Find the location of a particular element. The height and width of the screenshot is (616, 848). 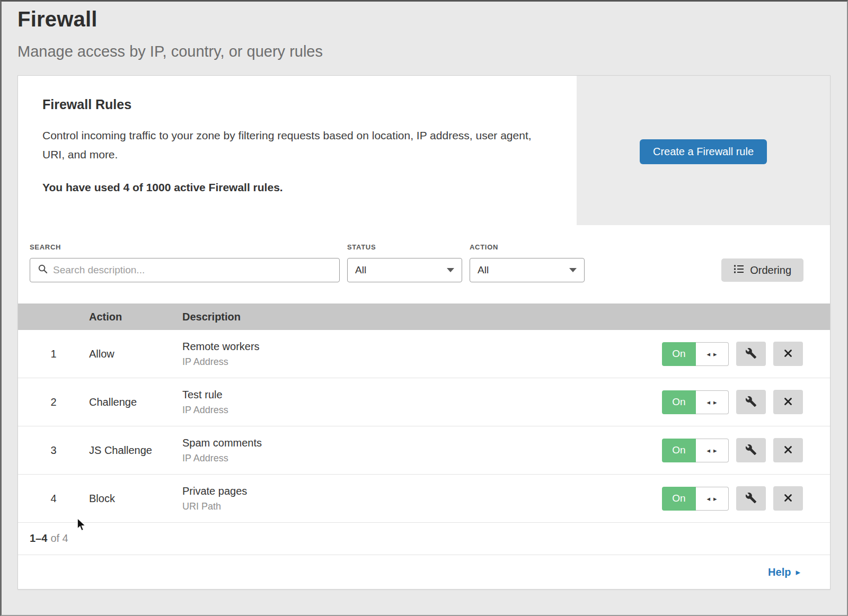

column-description: Description is located at coordinates (419, 317).